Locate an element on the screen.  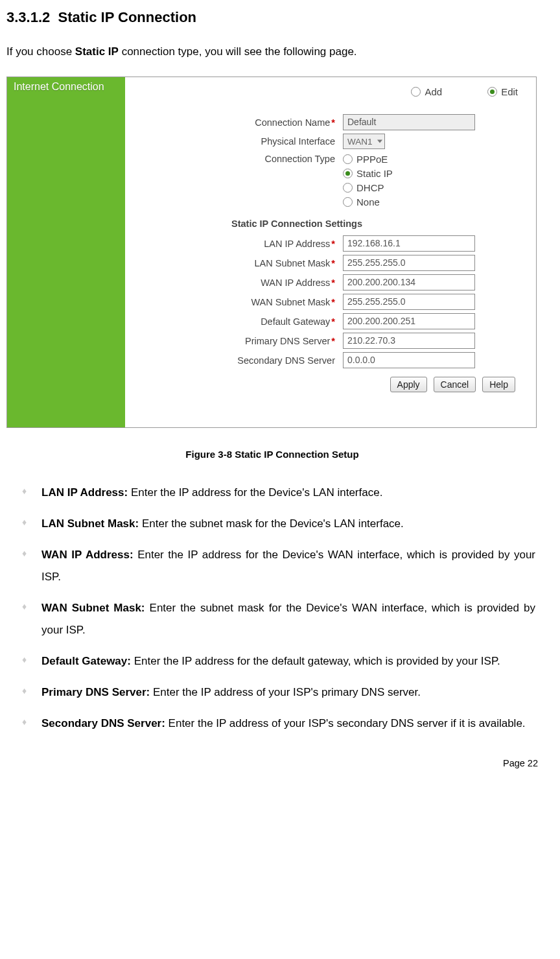
term: WAN IP Address: is located at coordinates (88, 555).